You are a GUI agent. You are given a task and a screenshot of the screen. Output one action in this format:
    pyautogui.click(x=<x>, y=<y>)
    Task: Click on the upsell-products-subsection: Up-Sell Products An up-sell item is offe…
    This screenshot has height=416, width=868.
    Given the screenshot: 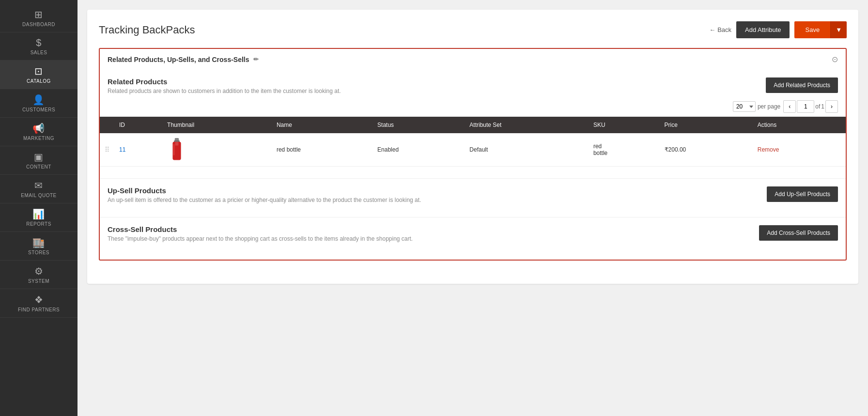 What is the action you would take?
    pyautogui.click(x=473, y=198)
    